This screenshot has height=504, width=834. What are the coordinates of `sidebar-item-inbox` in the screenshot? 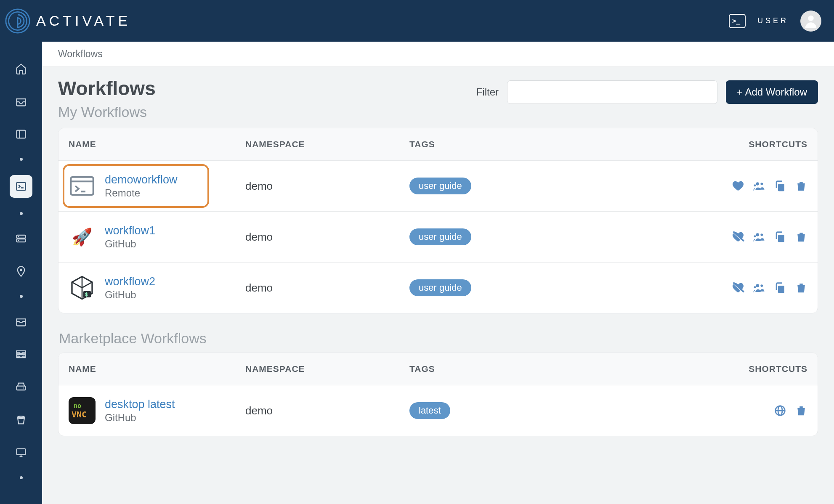 It's located at (21, 101).